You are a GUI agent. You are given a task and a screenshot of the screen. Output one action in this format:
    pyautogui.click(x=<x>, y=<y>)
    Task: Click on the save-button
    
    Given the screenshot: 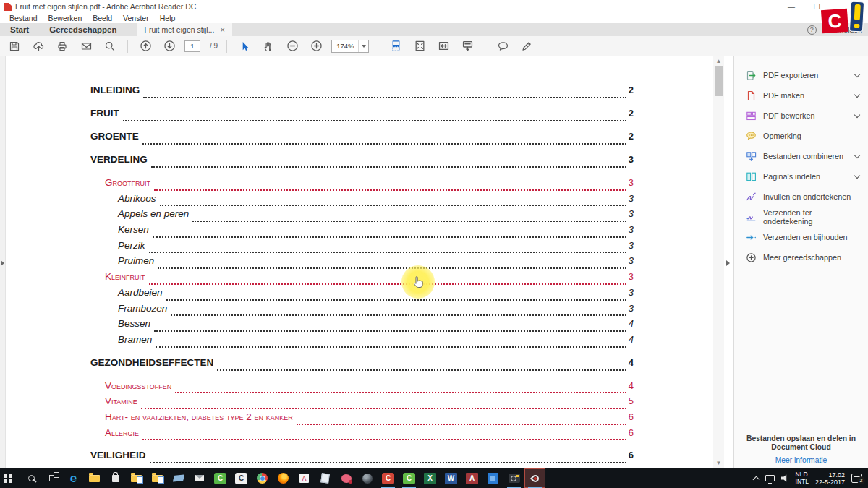 What is the action you would take?
    pyautogui.click(x=14, y=46)
    